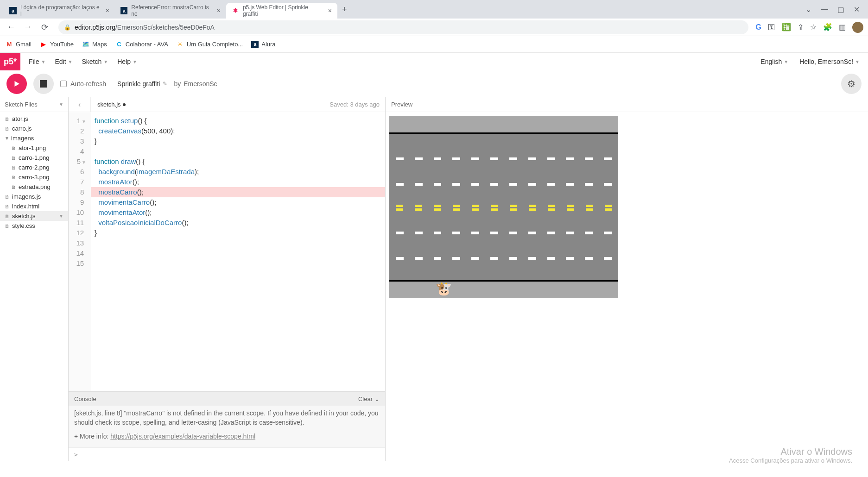 This screenshot has width=868, height=477. Describe the element at coordinates (34, 157) in the screenshot. I see `file-item: 🗎carro-1.png` at that location.